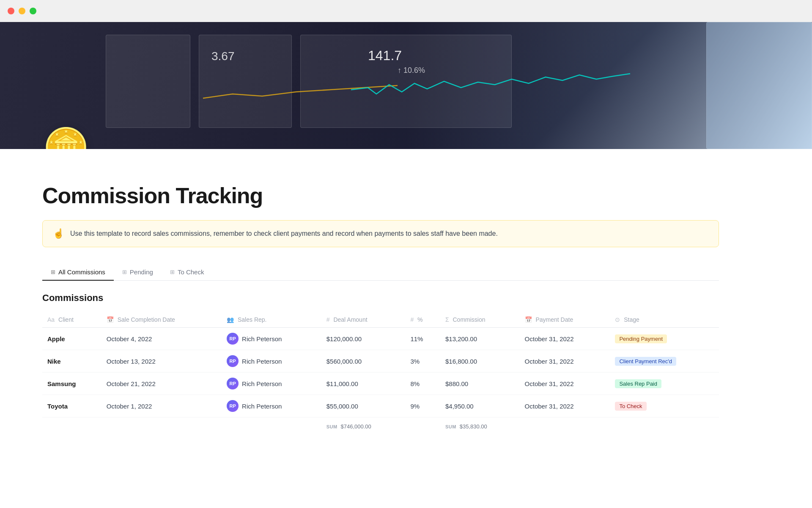  I want to click on tab-to-check: ⊞ To Check, so click(187, 273).